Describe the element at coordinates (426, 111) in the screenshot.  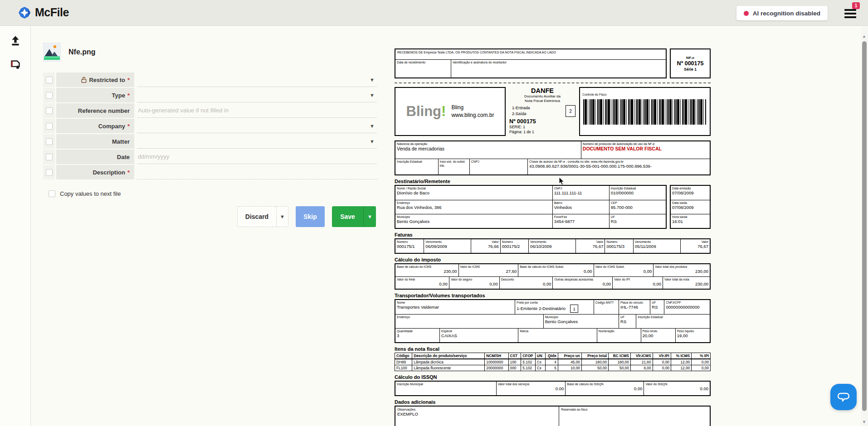
I see `bling-logo: Bling!` at that location.